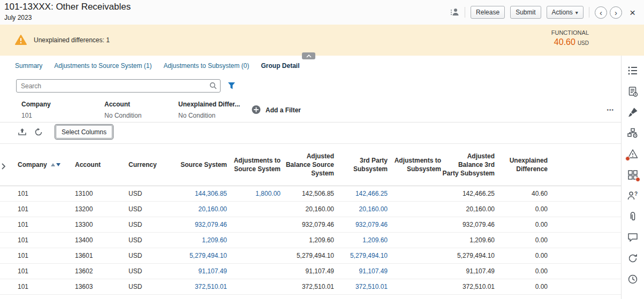  Describe the element at coordinates (39, 132) in the screenshot. I see `refresh-icon` at that location.